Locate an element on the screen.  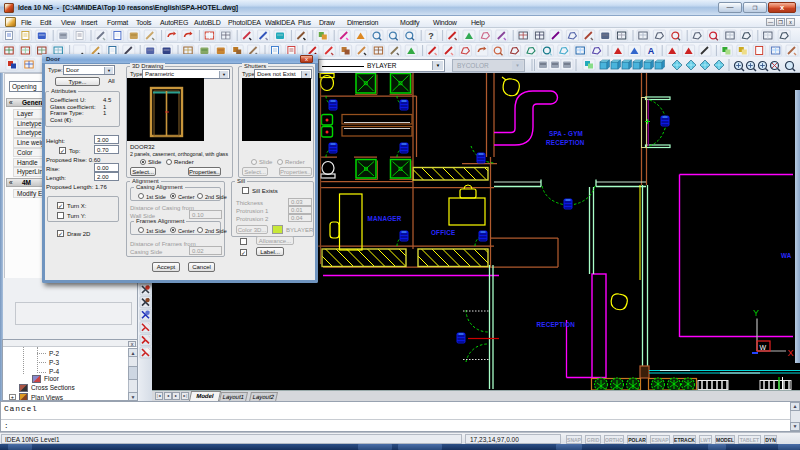
svg-text: SPA - GYM is located at coordinates (566, 134).